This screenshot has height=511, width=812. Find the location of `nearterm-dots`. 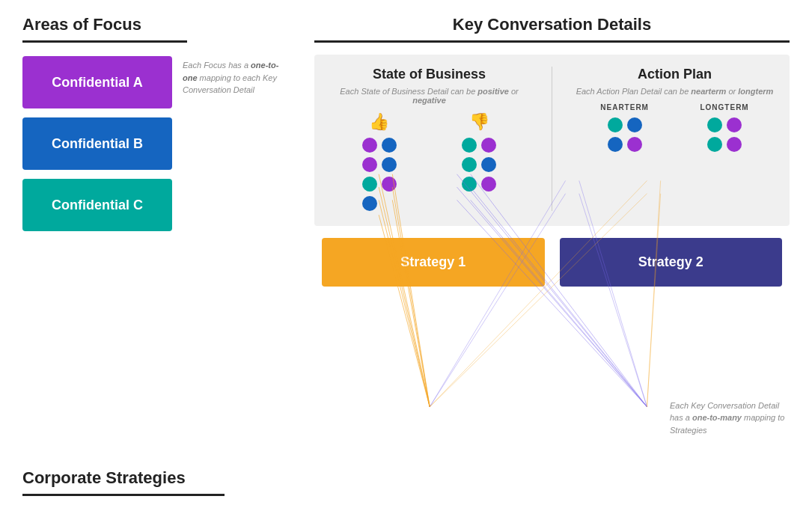

nearterm-dots is located at coordinates (625, 135).